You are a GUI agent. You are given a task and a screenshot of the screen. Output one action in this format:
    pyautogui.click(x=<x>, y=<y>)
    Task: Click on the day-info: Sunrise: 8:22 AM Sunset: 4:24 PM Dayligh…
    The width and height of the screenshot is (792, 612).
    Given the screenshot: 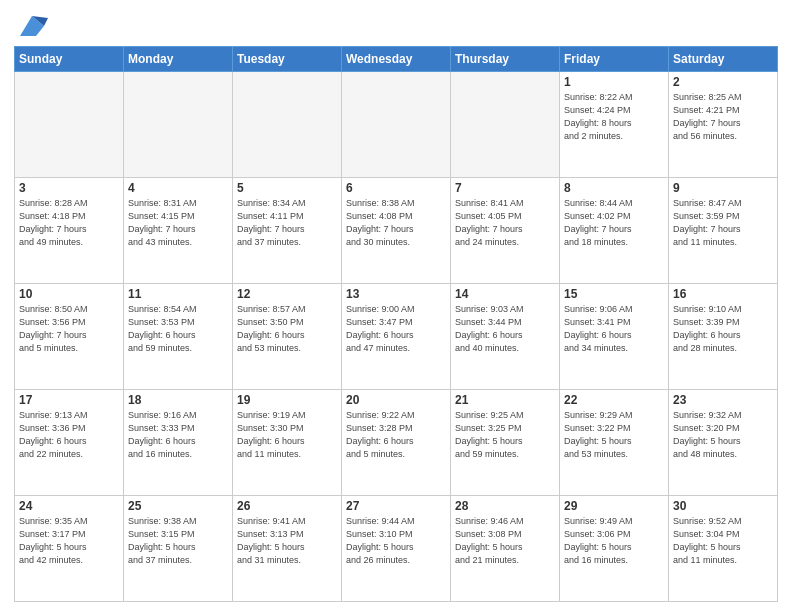 What is the action you would take?
    pyautogui.click(x=614, y=117)
    